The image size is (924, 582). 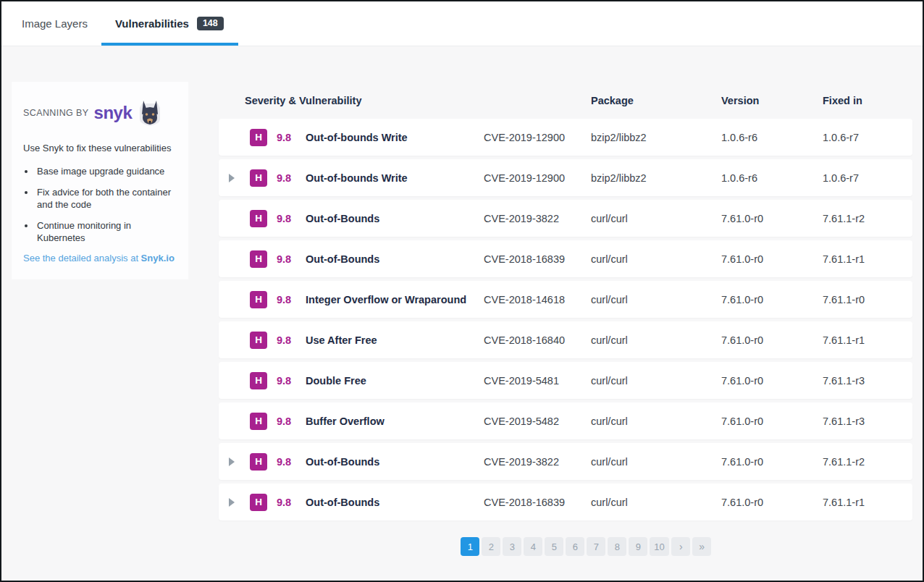 What do you see at coordinates (533, 547) in the screenshot?
I see `page-button-4: 4` at bounding box center [533, 547].